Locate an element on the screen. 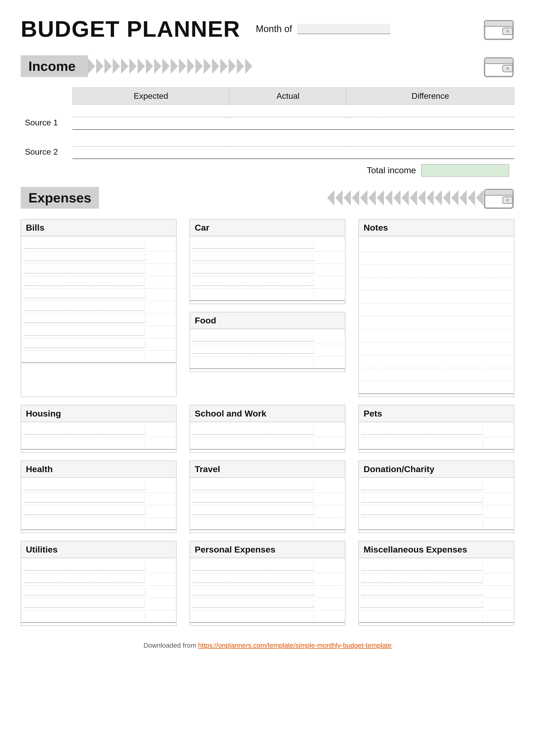 This screenshot has height=756, width=535. table-row: Source 1 is located at coordinates (268, 111).